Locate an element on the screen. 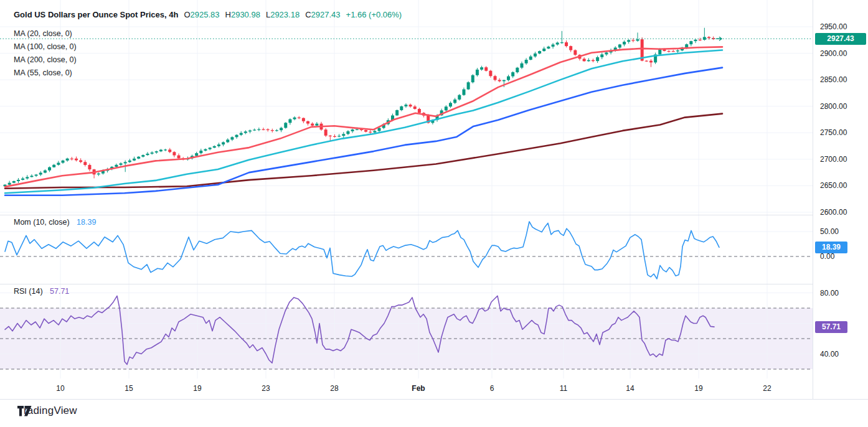 The width and height of the screenshot is (868, 427). price-tick: 2750.00 is located at coordinates (833, 133).